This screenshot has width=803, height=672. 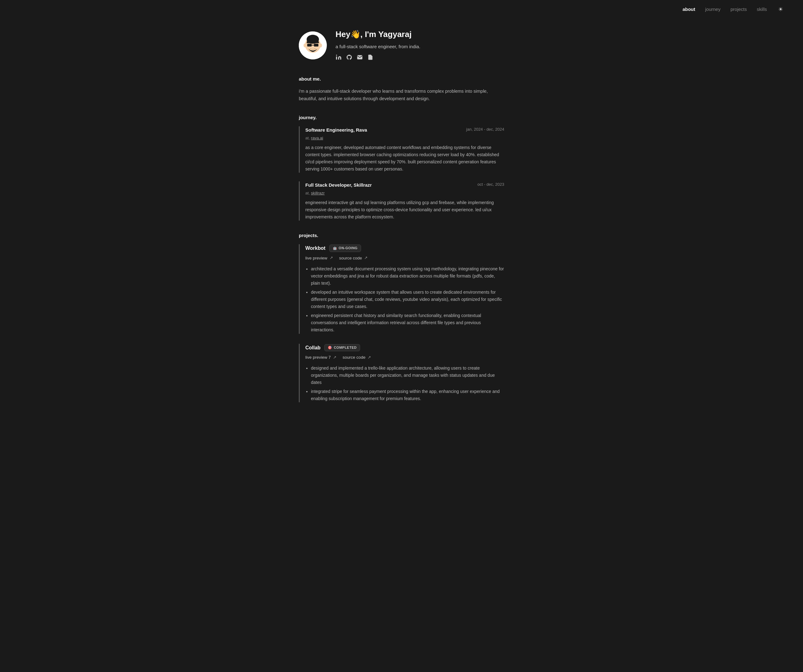 What do you see at coordinates (402, 9) in the screenshot?
I see `navigation: about journey projects skills ☀` at bounding box center [402, 9].